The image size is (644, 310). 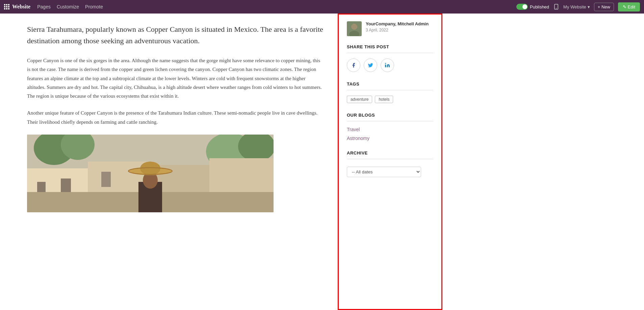 What do you see at coordinates (390, 47) in the screenshot?
I see `share-title: SHARE THIS POST` at bounding box center [390, 47].